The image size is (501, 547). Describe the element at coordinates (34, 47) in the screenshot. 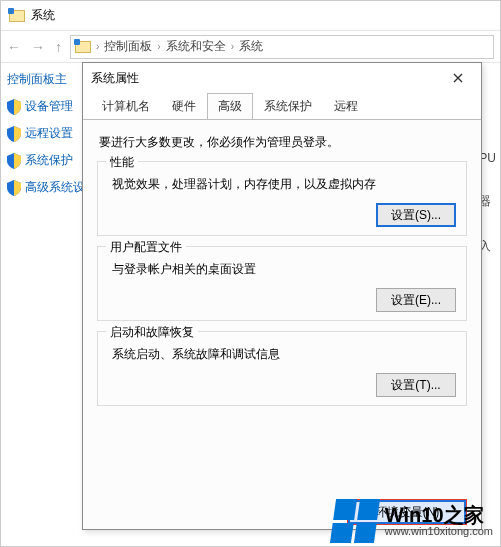

I see `nav-arrows: ← → ↑` at that location.